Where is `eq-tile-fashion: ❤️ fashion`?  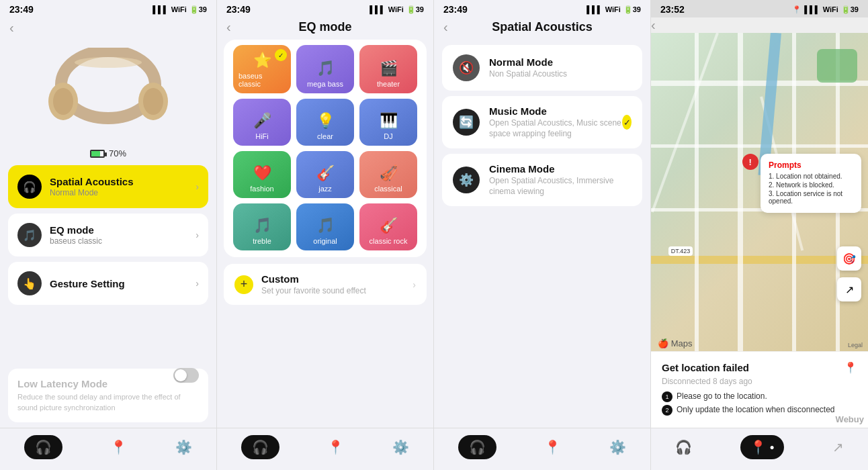
eq-tile-fashion: ❤️ fashion is located at coordinates (262, 175).